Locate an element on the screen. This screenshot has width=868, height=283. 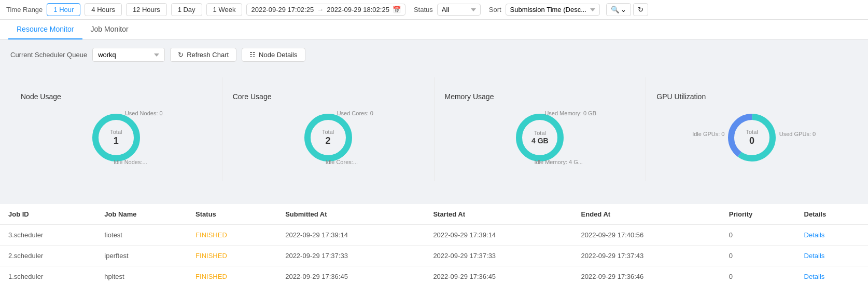
toolbar-icons: 🔍 ⌄ ↻ is located at coordinates (627, 9).